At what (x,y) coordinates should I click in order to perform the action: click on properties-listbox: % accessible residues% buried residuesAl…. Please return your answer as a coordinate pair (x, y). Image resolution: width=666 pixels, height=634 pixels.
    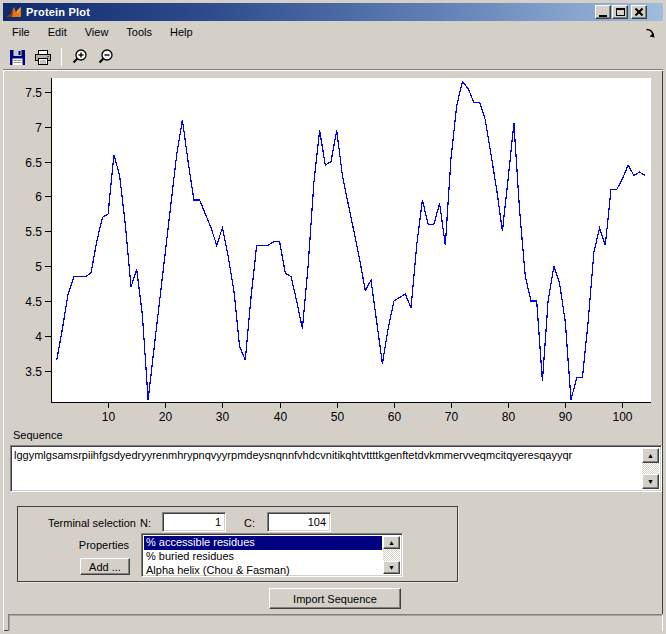
    Looking at the image, I should click on (272, 555).